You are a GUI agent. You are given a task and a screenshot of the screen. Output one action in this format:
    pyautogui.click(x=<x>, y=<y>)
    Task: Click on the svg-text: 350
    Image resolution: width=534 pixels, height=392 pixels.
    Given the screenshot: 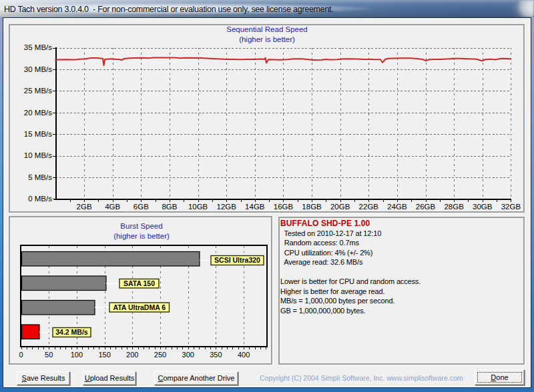 What is the action you would take?
    pyautogui.click(x=216, y=355)
    